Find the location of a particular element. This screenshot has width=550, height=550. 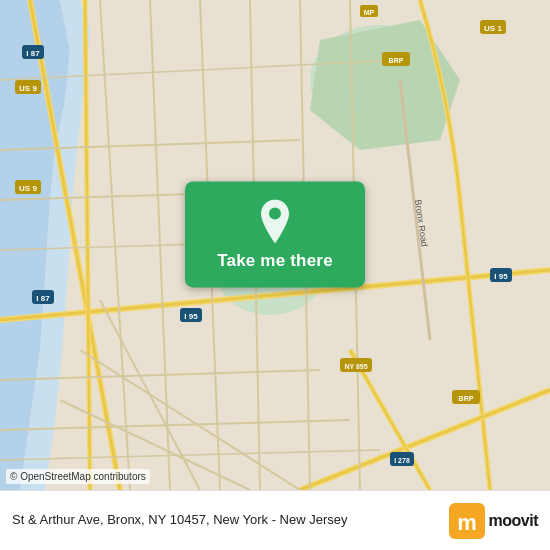

location-pin-icon is located at coordinates (275, 221).